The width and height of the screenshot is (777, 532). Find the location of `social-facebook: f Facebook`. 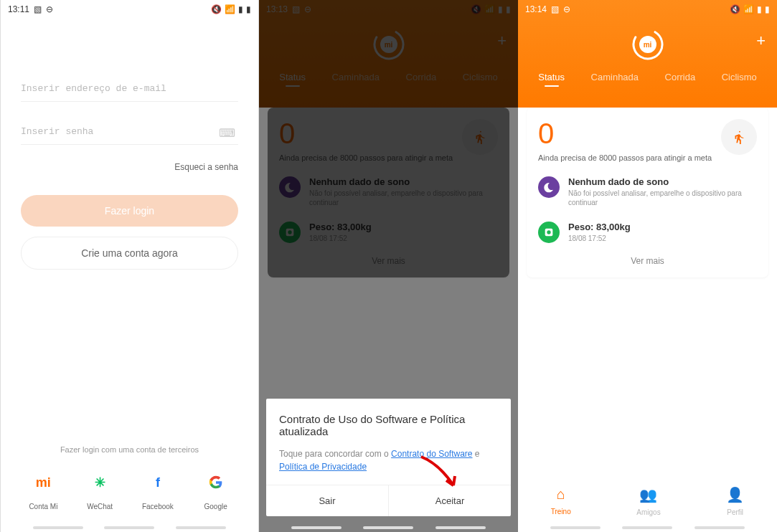

social-facebook: f Facebook is located at coordinates (158, 489).